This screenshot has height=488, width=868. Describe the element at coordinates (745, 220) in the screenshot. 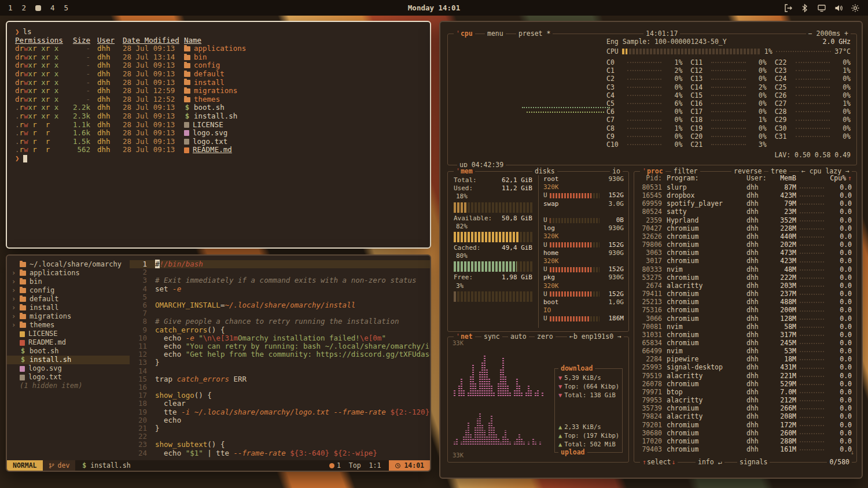

I see `process-row: 2359Hyprlanddhh352M0.0` at that location.